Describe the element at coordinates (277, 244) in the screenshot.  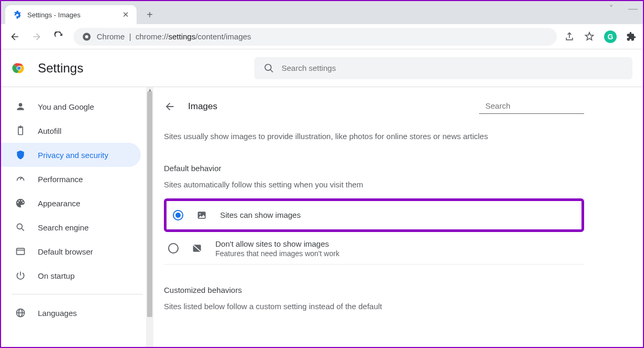
I see `radio-label: Don't allow sites to show images` at that location.